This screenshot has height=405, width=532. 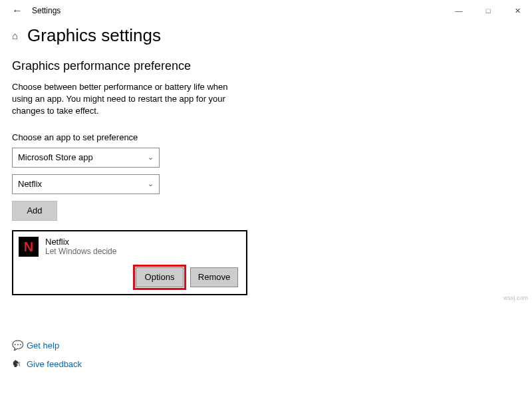 What do you see at coordinates (86, 184) in the screenshot?
I see `app-name-dropdown: Netflix ⌄` at bounding box center [86, 184].